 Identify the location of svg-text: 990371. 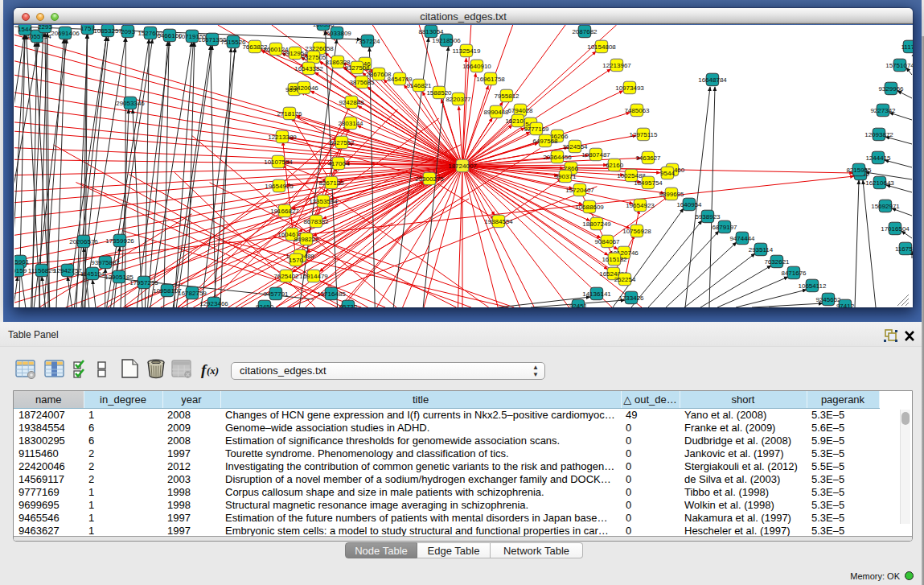
(566, 177).